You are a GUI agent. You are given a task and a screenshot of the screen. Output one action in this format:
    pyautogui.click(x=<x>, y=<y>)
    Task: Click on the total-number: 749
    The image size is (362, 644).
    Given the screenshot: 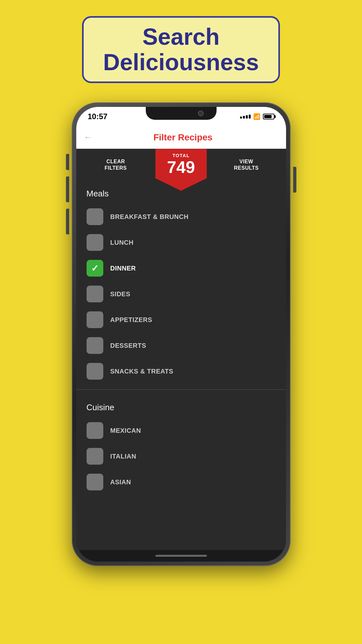 What is the action you would take?
    pyautogui.click(x=181, y=167)
    